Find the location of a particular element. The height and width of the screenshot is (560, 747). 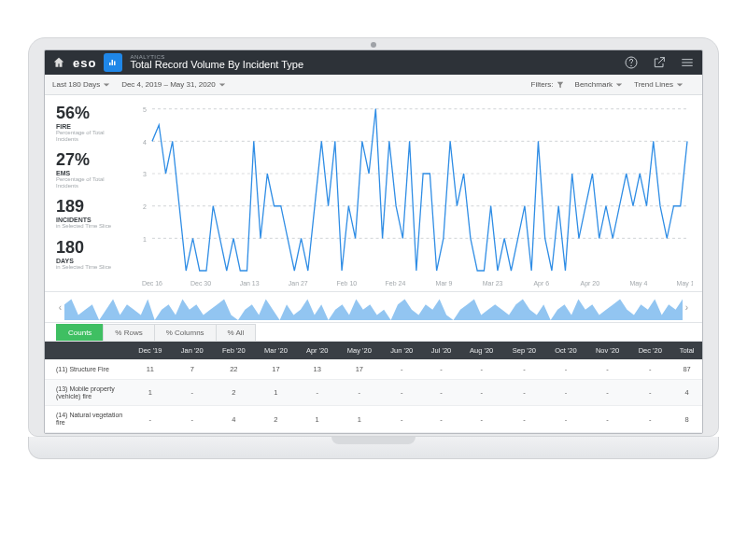

table-header: Jun '20 is located at coordinates (402, 351).